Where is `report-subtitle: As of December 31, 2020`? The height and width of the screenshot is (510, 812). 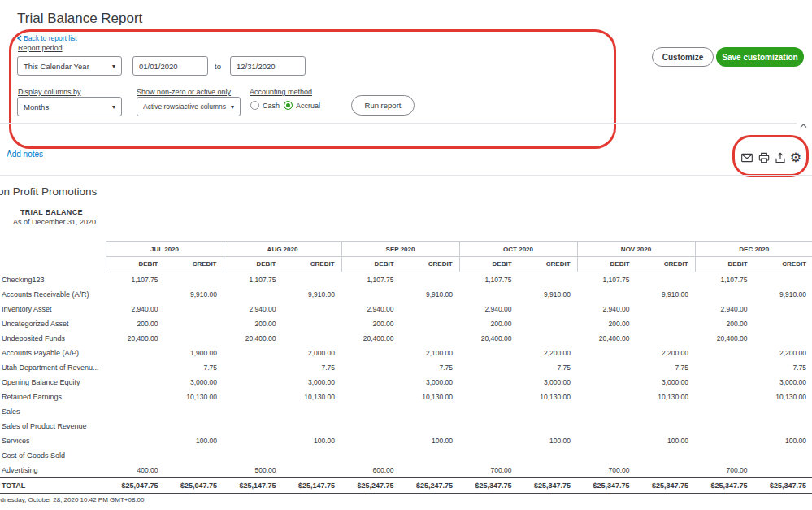 report-subtitle: As of December 31, 2020 is located at coordinates (54, 222).